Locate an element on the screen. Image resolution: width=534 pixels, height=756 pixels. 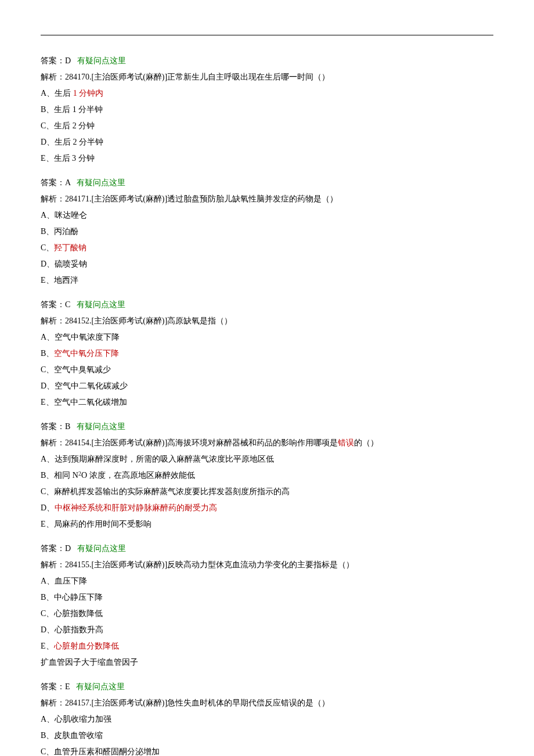
option-b: B、中心静压下降 is located at coordinates (267, 597).